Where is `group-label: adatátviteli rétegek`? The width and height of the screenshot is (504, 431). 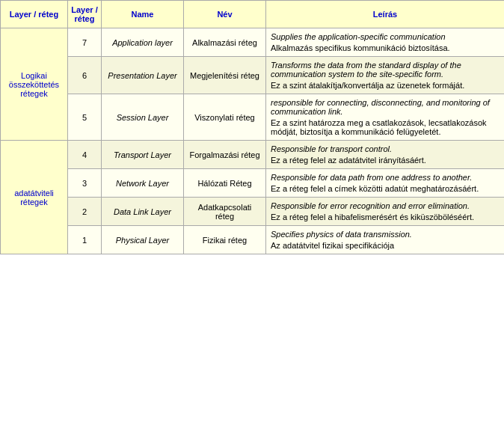
group-label: adatátviteli rétegek is located at coordinates (34, 198).